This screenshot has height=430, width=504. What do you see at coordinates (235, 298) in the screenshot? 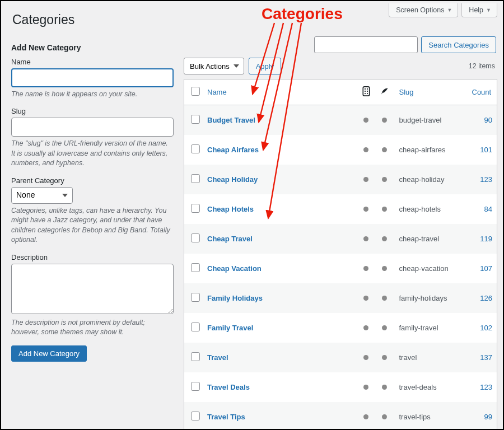
I see `category-name-link: Family Holidays` at bounding box center [235, 298].